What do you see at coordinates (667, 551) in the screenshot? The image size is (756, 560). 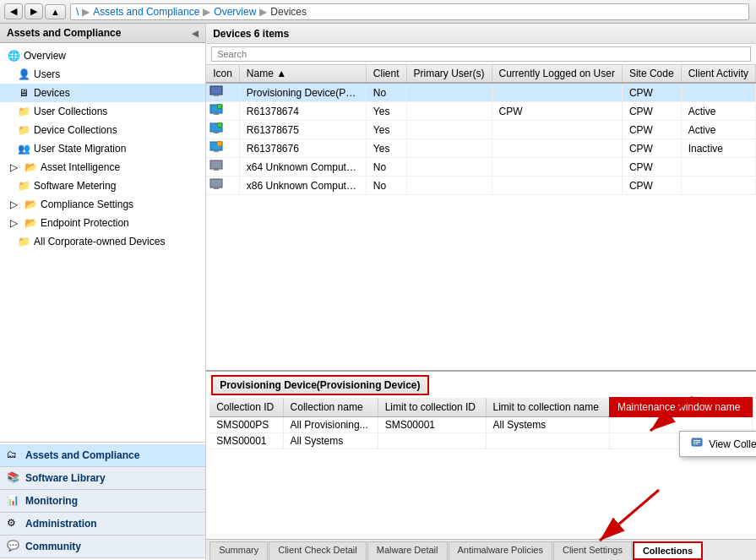 I see `tab-collections: Collections` at bounding box center [667, 551].